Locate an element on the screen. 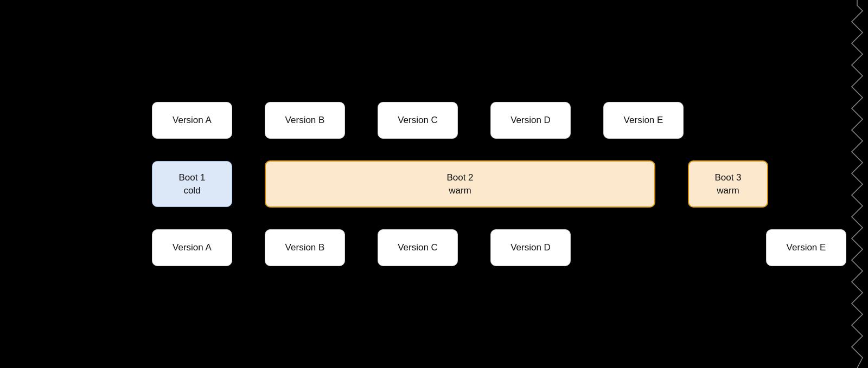  boot2-warm: Boot 2 warm is located at coordinates (460, 184).